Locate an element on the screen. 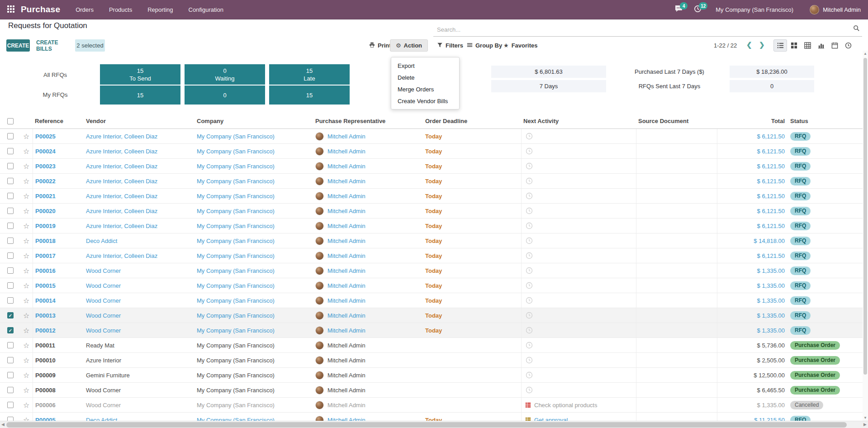 This screenshot has width=868, height=428. reference-link: P00023 is located at coordinates (45, 166).